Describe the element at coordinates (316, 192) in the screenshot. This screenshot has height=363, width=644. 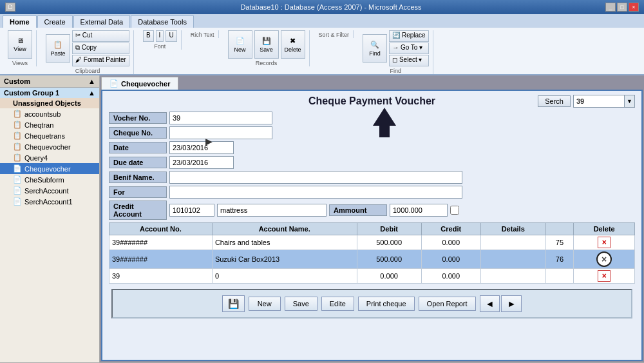
I see `for-input` at that location.